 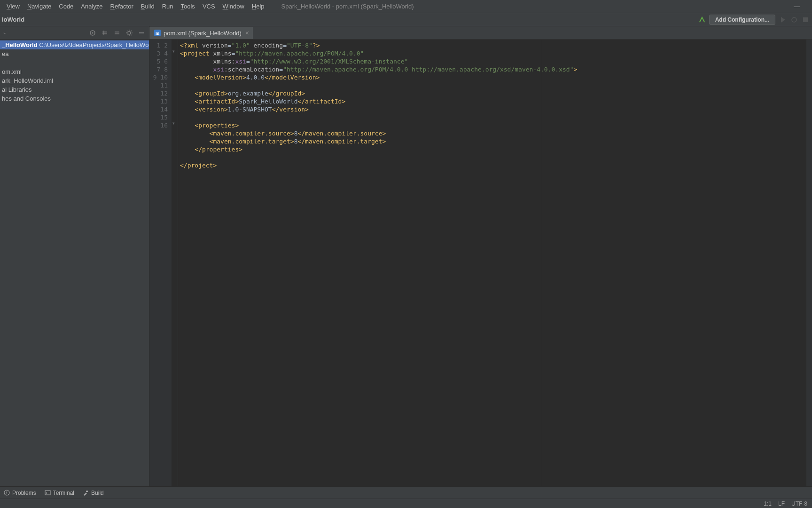 What do you see at coordinates (794, 20) in the screenshot?
I see `debug-icon` at bounding box center [794, 20].